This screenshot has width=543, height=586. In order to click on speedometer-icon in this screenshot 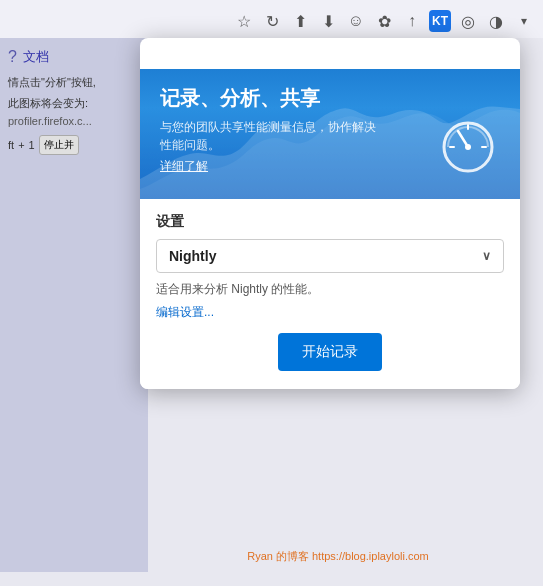, I will do `click(468, 145)`.